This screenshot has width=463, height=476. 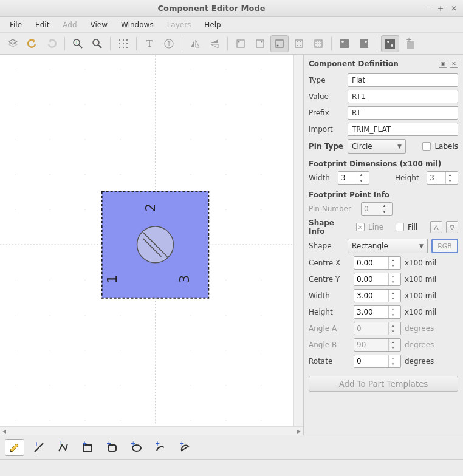 I want to click on dims-title: Footprint Dimensions (x100 mil), so click(x=383, y=164).